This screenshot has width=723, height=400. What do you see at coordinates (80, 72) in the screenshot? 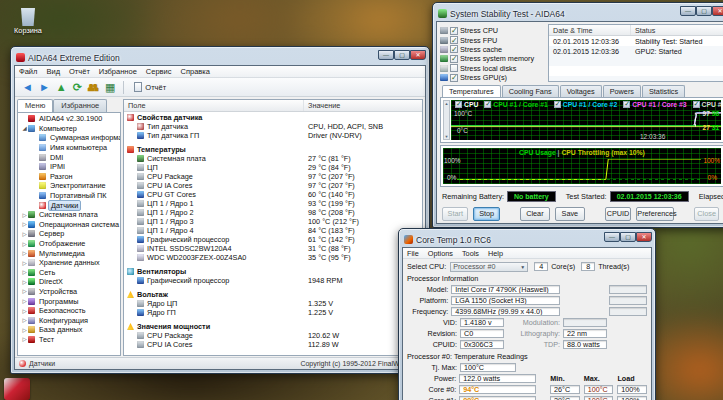
I see `menu-item: Отчёт` at bounding box center [80, 72].